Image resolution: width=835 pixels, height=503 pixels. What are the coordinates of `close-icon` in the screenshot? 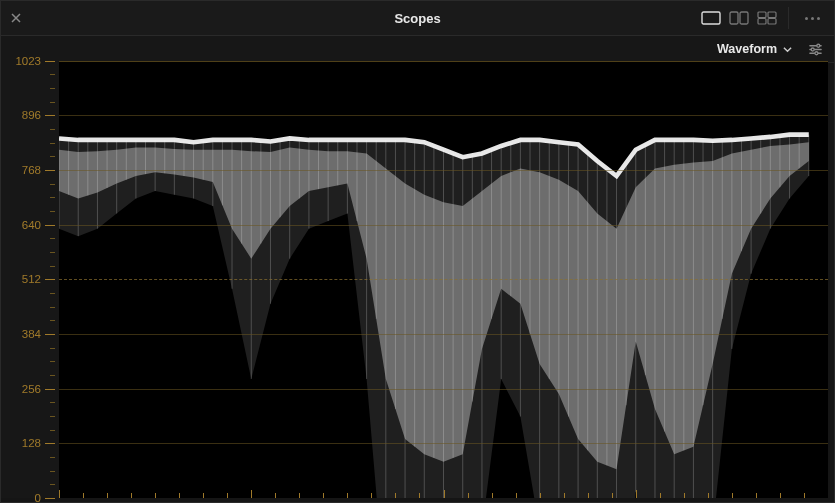 It's located at (16, 18).